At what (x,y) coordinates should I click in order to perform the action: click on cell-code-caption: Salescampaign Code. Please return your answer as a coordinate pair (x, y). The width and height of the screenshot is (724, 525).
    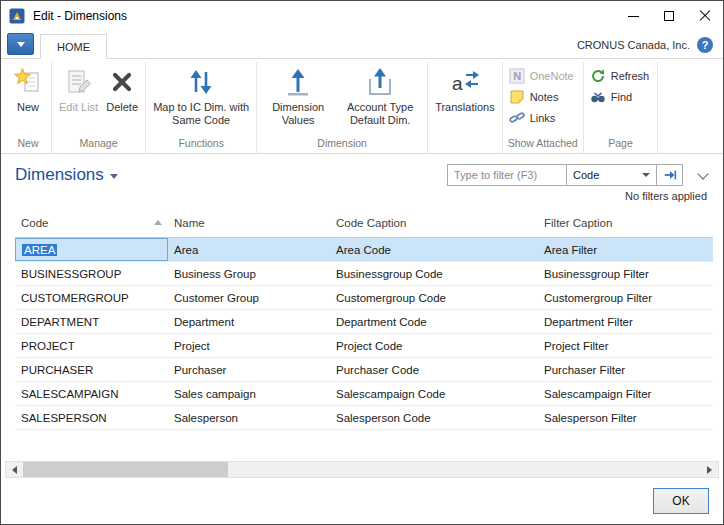
    Looking at the image, I should click on (434, 394).